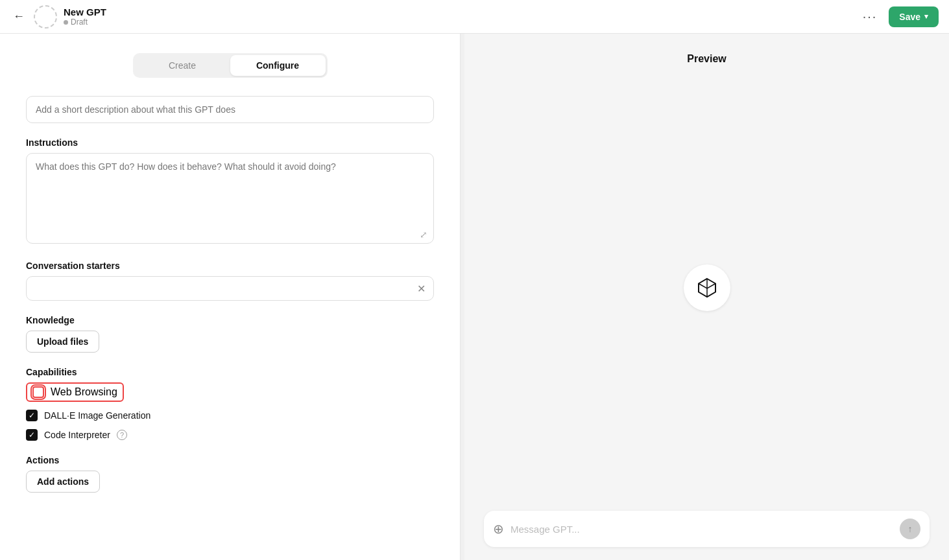  Describe the element at coordinates (707, 288) in the screenshot. I see `cube-svg` at that location.